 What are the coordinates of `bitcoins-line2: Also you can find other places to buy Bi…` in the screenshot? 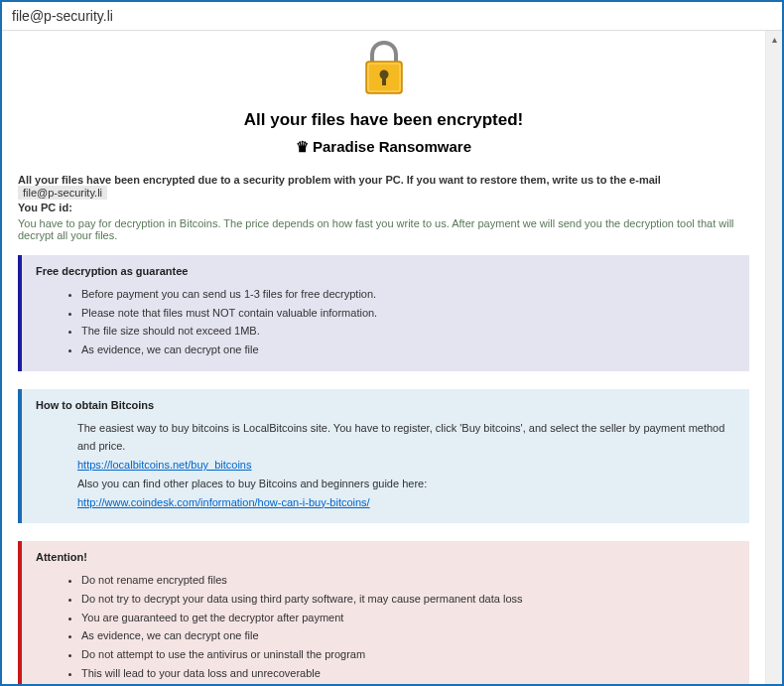 It's located at (385, 484).